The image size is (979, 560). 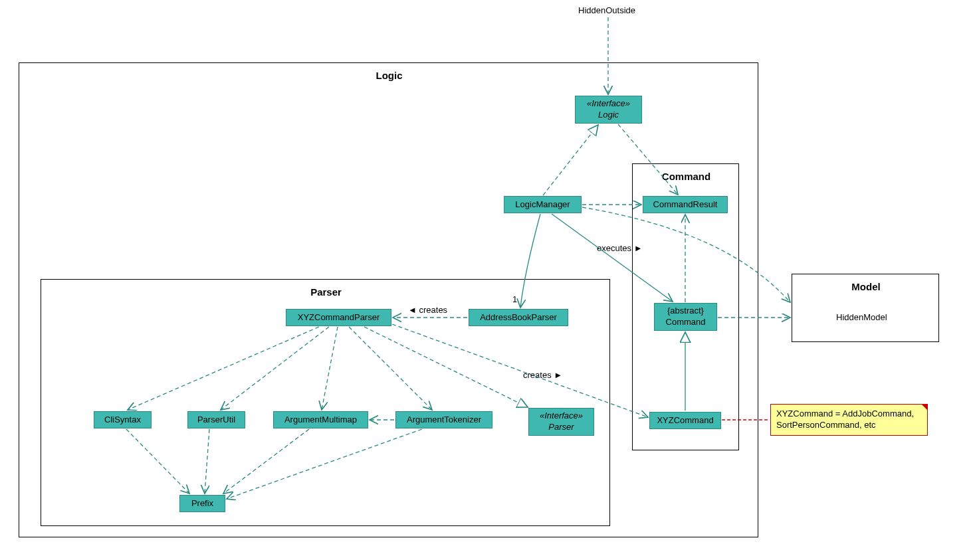 I want to click on argument-multimap-node: ArgumentMultimap, so click(x=320, y=420).